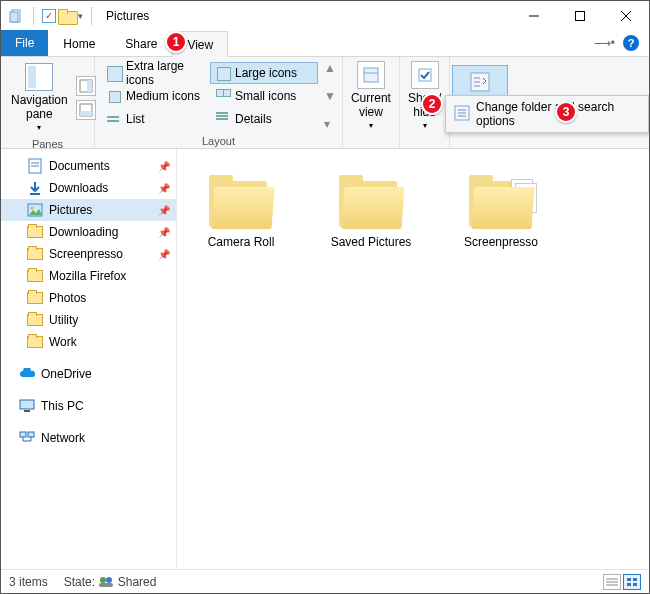 This screenshot has height=594, width=650. What do you see at coordinates (28, 582) in the screenshot?
I see `status-item-count: 3 items` at bounding box center [28, 582].